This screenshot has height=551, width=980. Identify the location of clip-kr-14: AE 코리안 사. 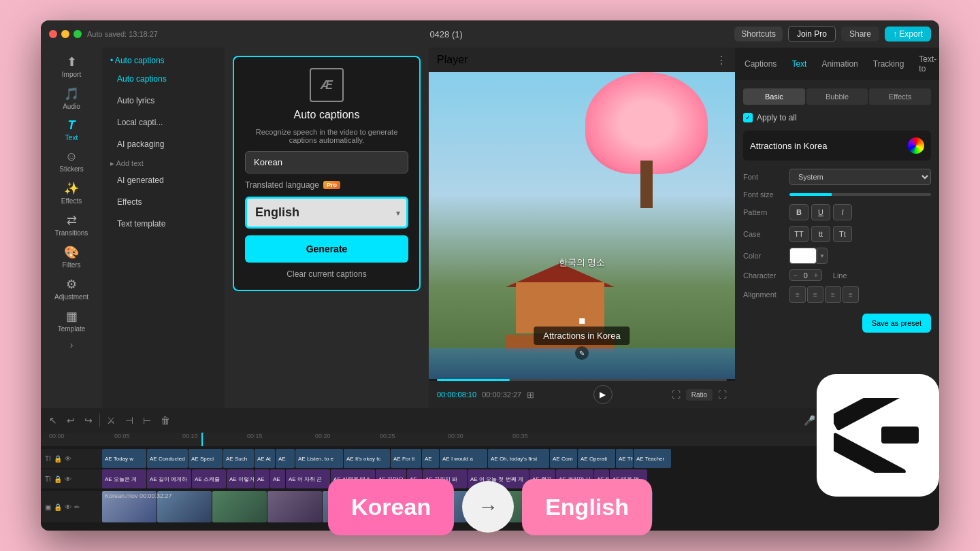
(574, 479).